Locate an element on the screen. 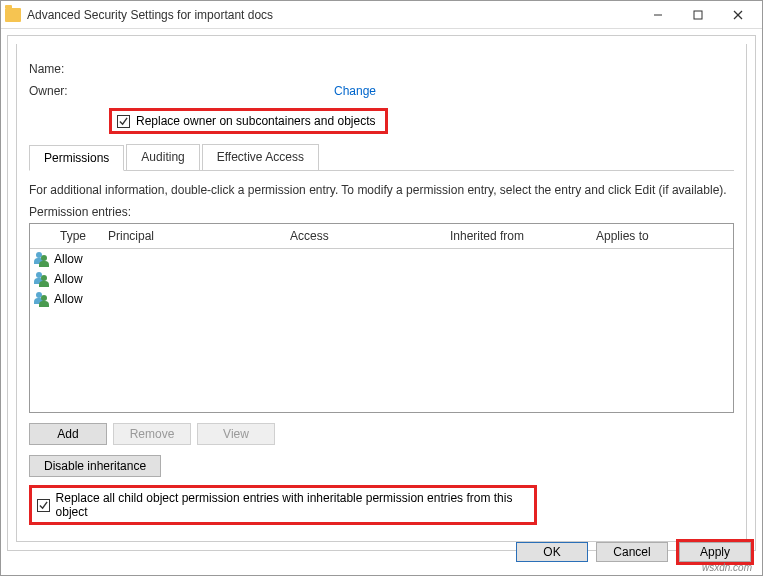  tab-effective-access: Effective Access is located at coordinates (260, 157).